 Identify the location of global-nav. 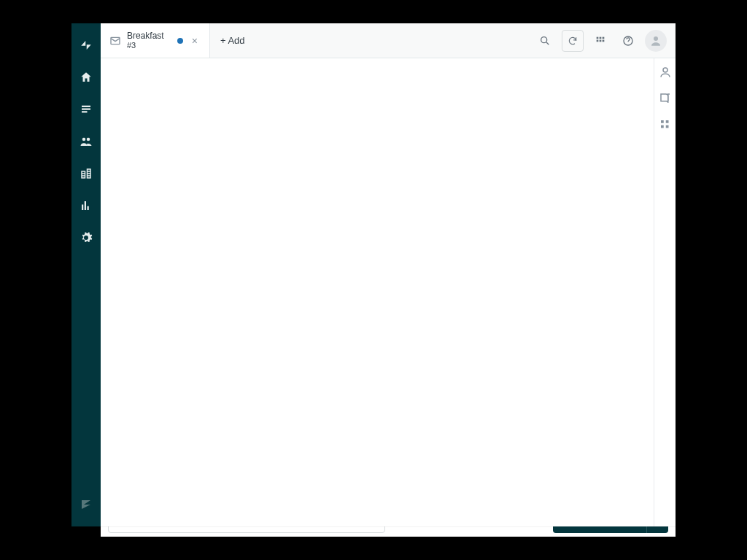
(86, 275).